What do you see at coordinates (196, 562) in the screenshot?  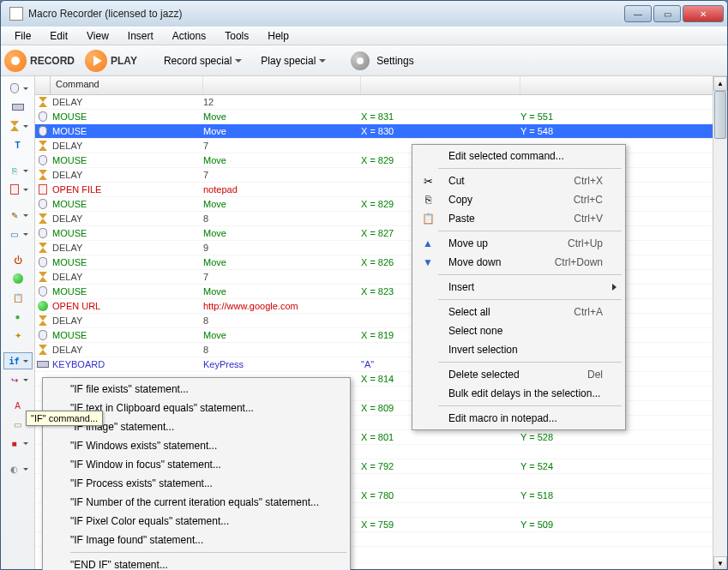 I see `end-if: "END IF" statement...` at bounding box center [196, 562].